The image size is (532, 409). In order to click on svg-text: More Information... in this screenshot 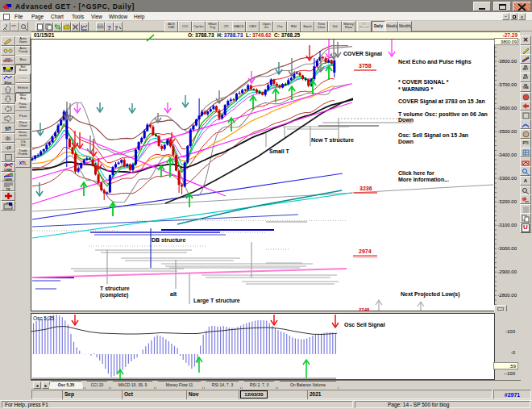, I will do `click(424, 179)`.